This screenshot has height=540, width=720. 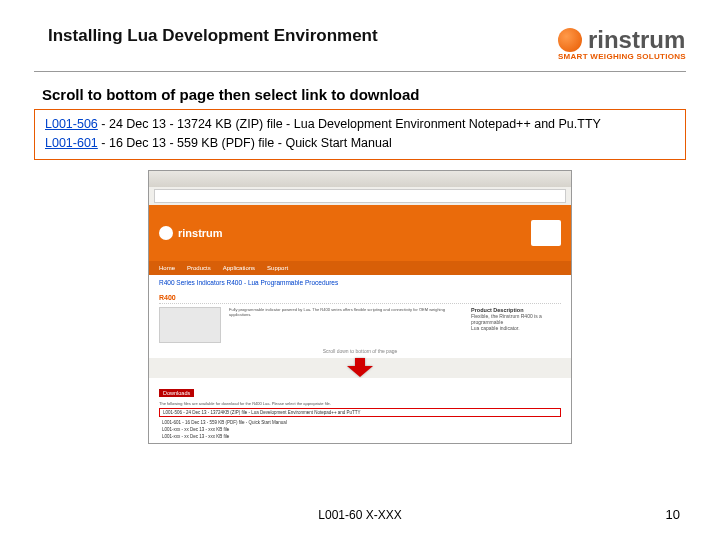 What do you see at coordinates (360, 404) in the screenshot?
I see `downloads-intro: The following files are available for do…` at bounding box center [360, 404].